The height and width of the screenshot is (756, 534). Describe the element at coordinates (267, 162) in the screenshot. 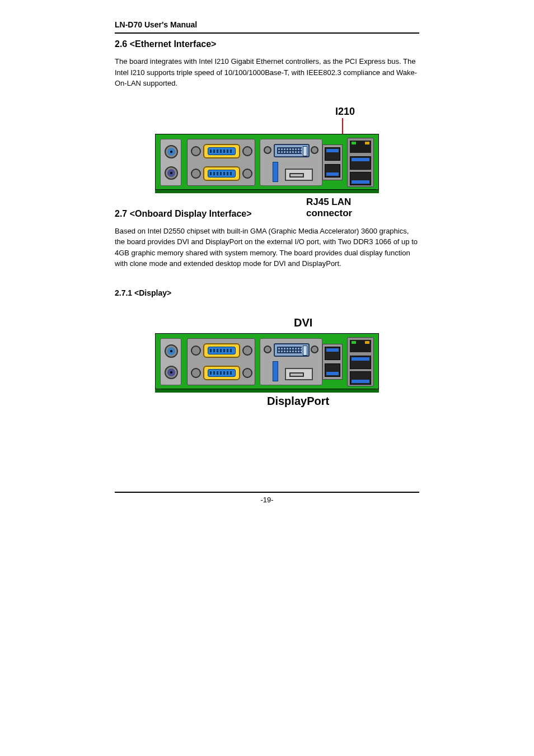

I see `io-panel-illustration-1: I210` at that location.